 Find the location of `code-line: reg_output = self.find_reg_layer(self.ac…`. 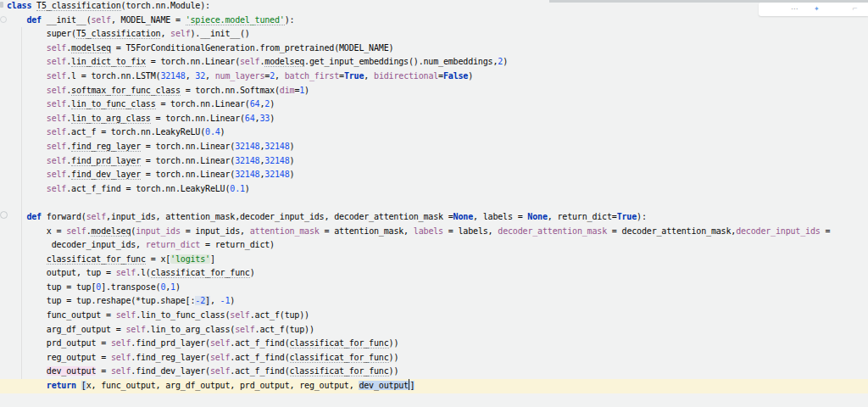

code-line: reg_output = self.find_reg_layer(self.ac… is located at coordinates (434, 358).